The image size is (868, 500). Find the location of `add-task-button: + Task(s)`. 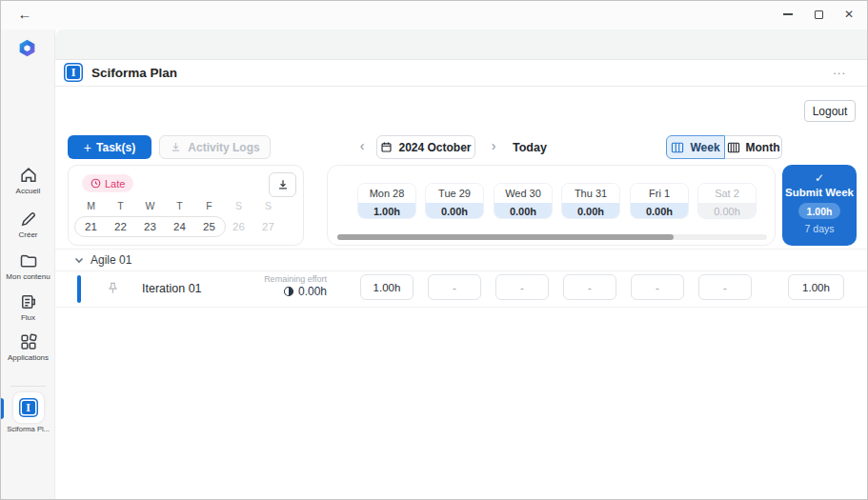

add-task-button: + Task(s) is located at coordinates (110, 147).